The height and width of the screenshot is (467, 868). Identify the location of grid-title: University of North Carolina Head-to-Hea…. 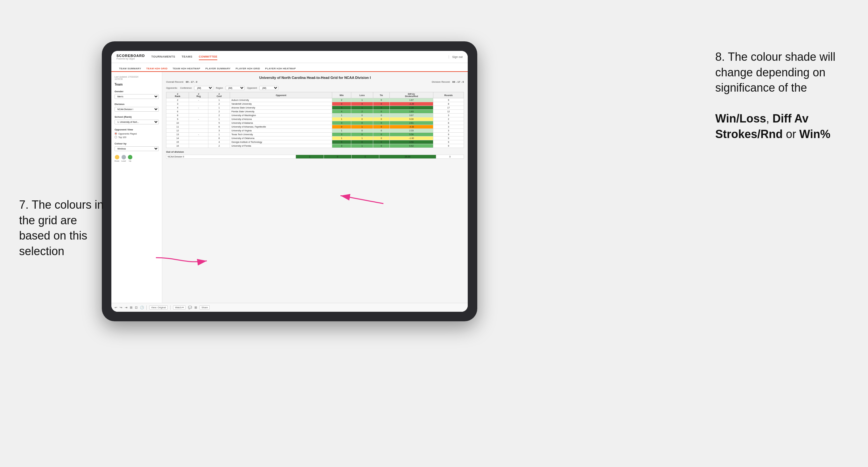
(315, 77).